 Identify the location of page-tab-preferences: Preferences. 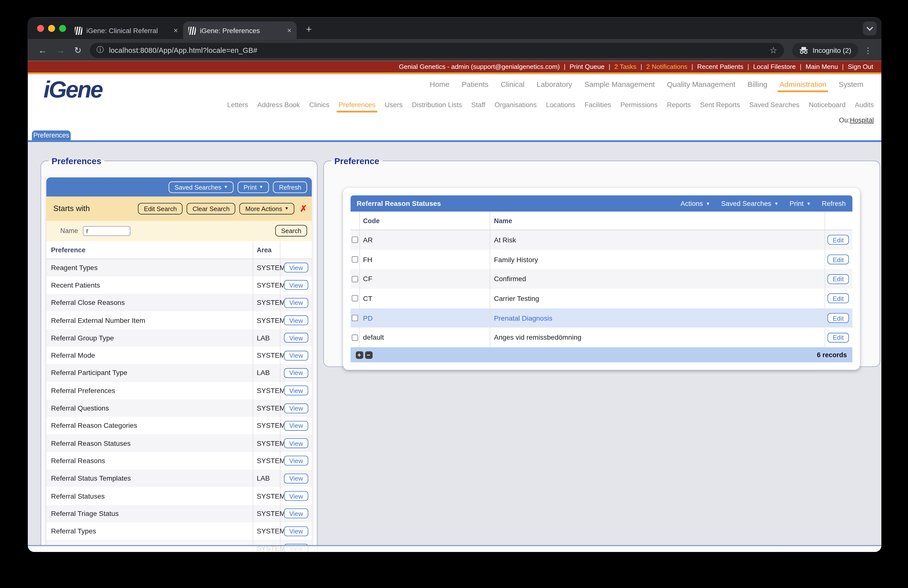
(51, 135).